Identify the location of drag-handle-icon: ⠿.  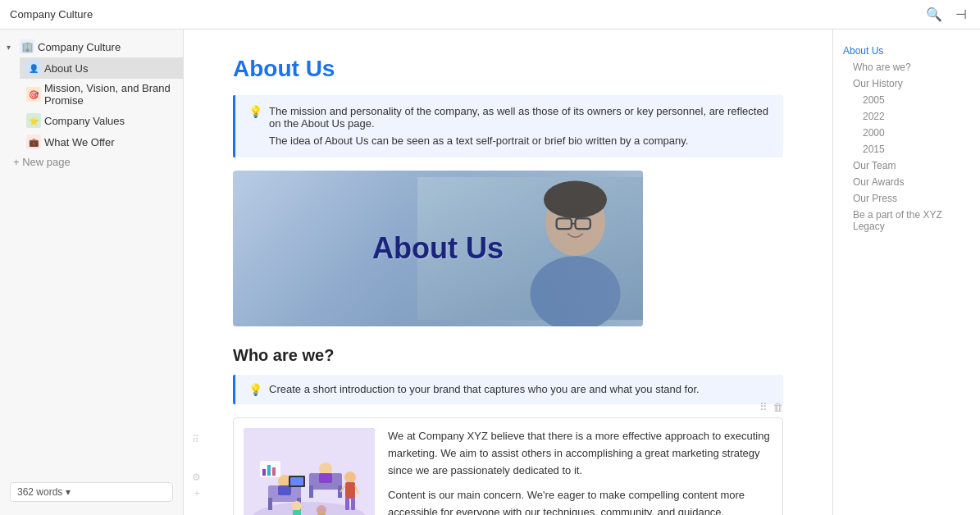
(763, 407).